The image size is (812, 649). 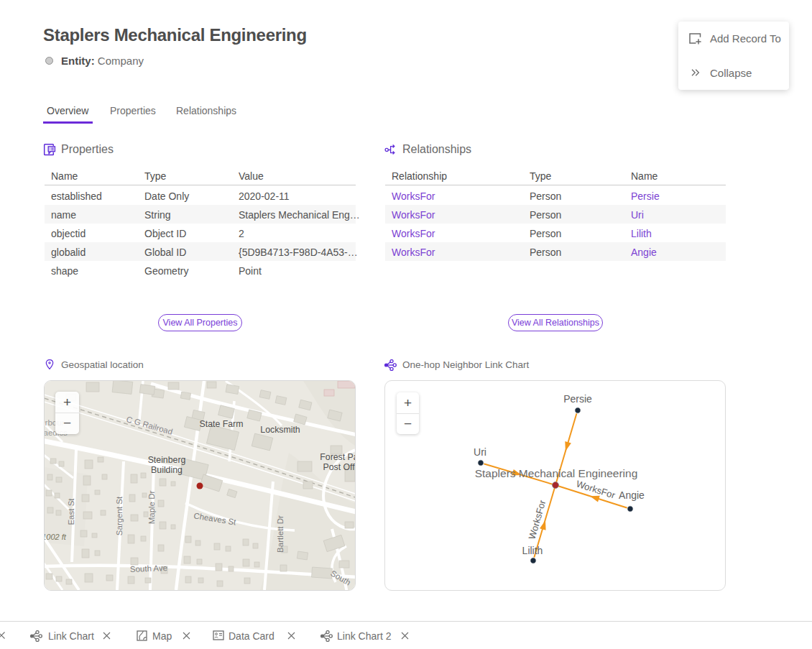 What do you see at coordinates (71, 512) in the screenshot?
I see `svg-text: East St` at bounding box center [71, 512].